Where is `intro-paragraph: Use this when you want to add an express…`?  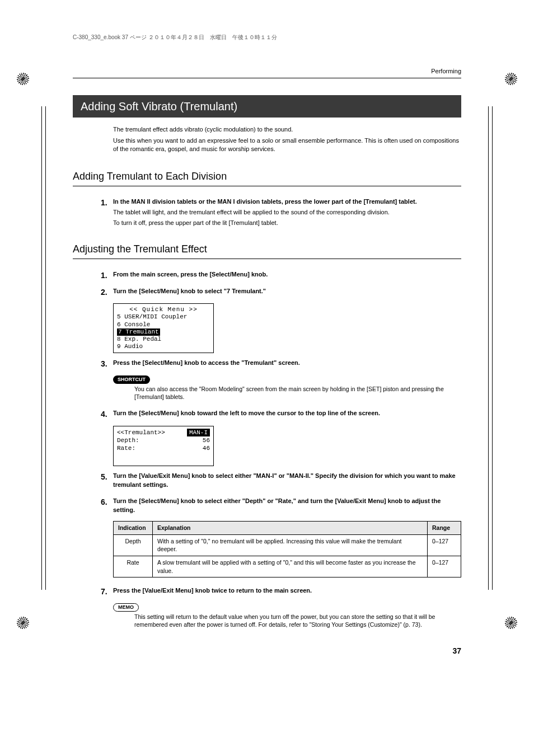
intro-paragraph: Use this when you want to add an express… is located at coordinates (287, 145).